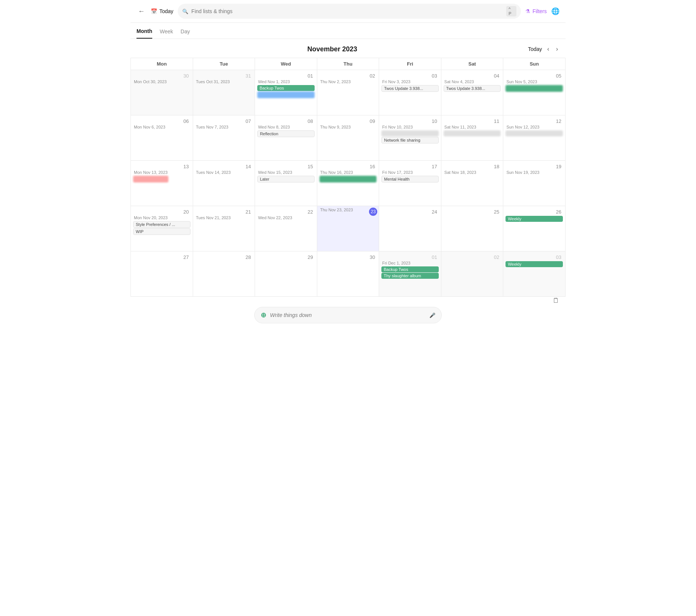 The height and width of the screenshot is (616, 696). What do you see at coordinates (286, 138) in the screenshot?
I see `calendar-cell: 08Wed Nov 8, 2023Reflection` at bounding box center [286, 138].